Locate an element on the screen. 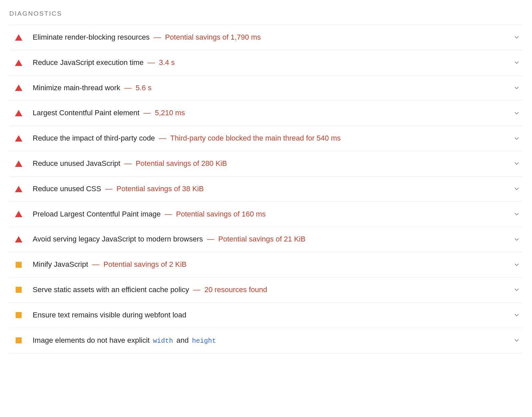  audit-value: Potential savings of 38 KiB is located at coordinates (160, 189).